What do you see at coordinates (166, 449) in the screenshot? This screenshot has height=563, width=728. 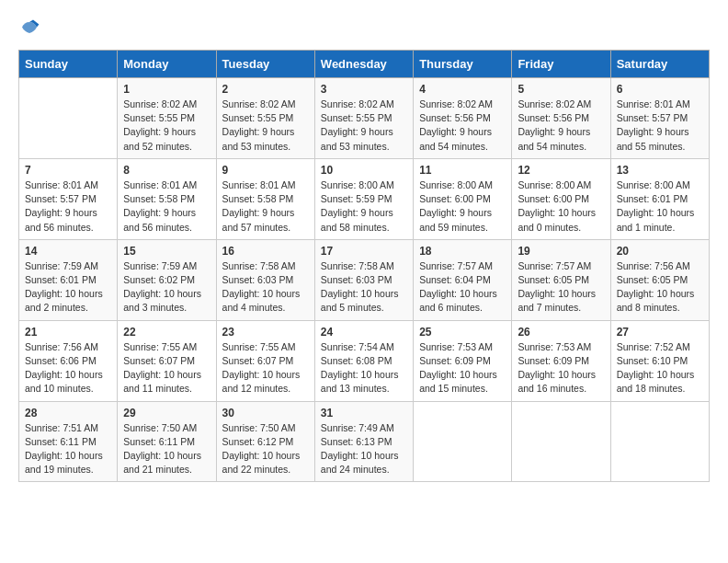 I see `day-info: Sunrise: 7:50 AMSunset: 6:11 PMDaylight:…` at bounding box center [166, 449].